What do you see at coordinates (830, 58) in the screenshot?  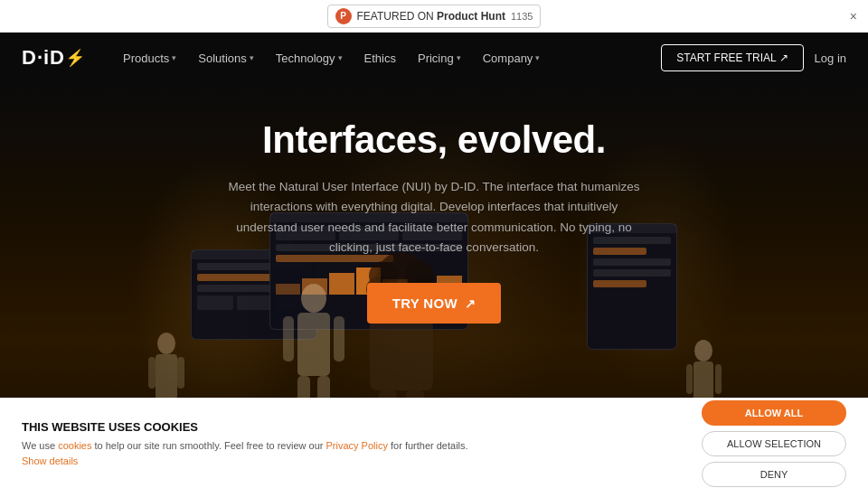 I see `login-button: Log in` at bounding box center [830, 58].